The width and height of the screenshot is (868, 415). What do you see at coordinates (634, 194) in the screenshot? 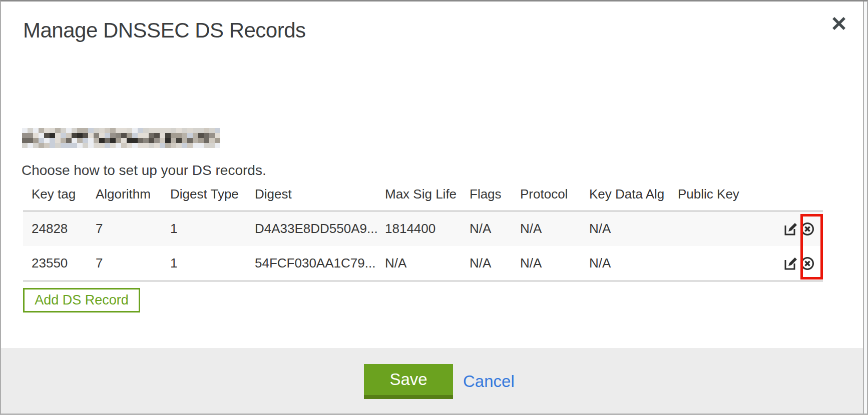
I see `col-header-key-data-alg: Key Data Alg` at bounding box center [634, 194].